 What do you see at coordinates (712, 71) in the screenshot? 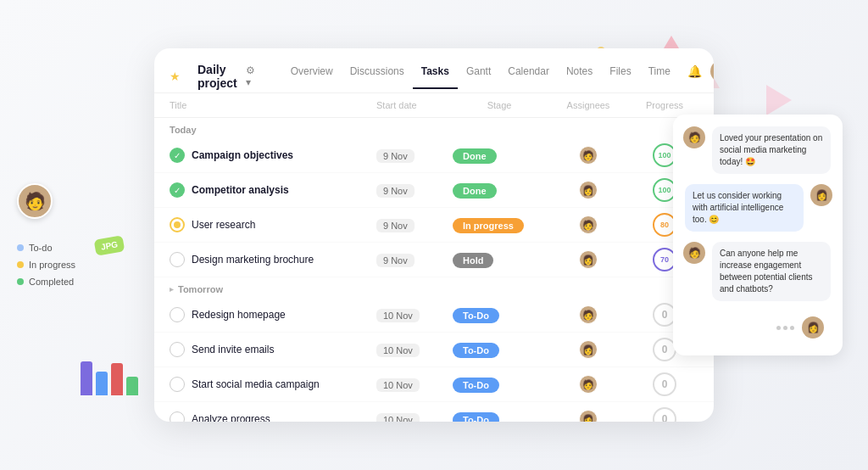
I see `nav-avatar: 🧑` at bounding box center [712, 71].